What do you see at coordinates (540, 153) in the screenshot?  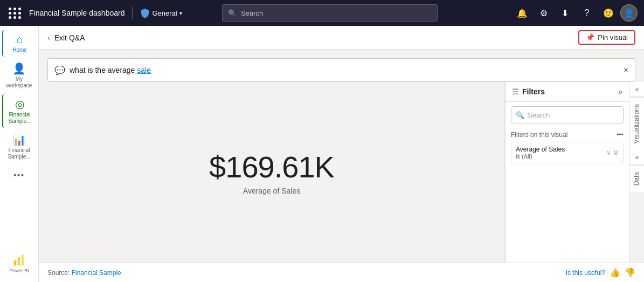 I see `filter-item-content: Average of Sales is (All)` at bounding box center [540, 153].